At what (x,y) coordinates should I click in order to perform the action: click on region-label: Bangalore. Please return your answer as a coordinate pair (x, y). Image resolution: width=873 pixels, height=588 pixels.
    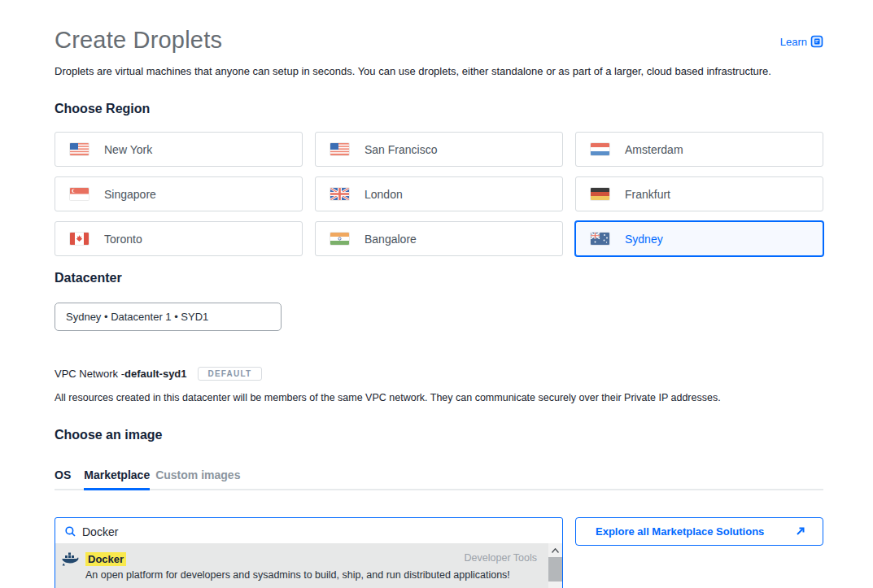
    Looking at the image, I should click on (391, 239).